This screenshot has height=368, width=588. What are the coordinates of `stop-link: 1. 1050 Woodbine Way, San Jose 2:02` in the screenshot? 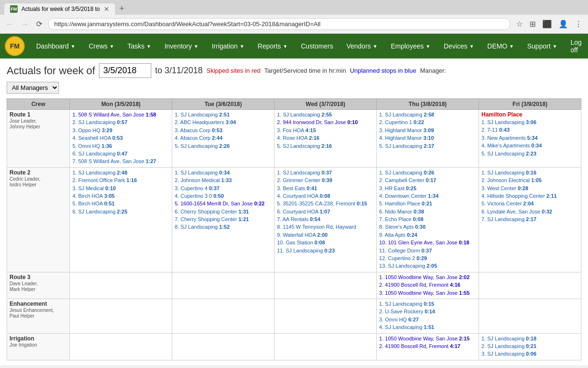 It's located at (428, 278).